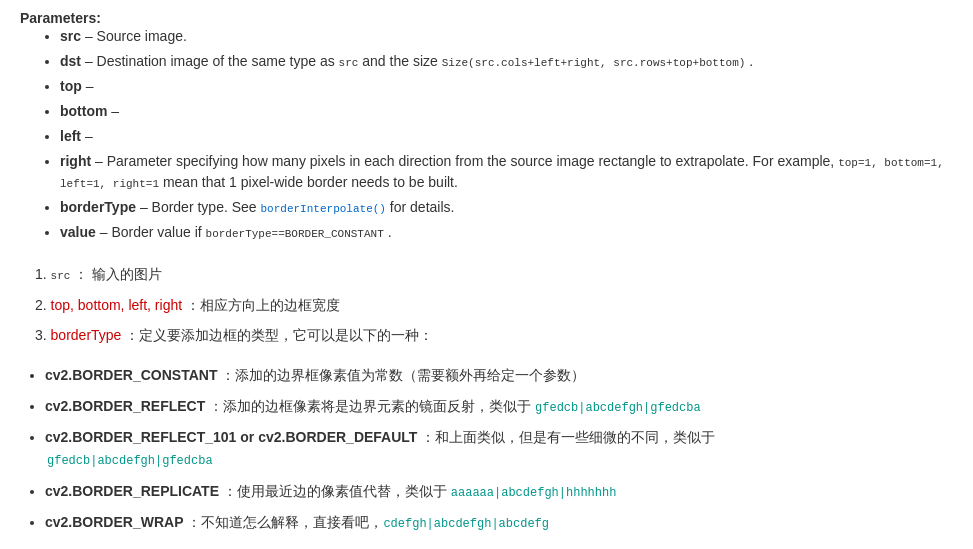 Image resolution: width=973 pixels, height=549 pixels. Describe the element at coordinates (349, 63) in the screenshot. I see `code-src: src` at that location.